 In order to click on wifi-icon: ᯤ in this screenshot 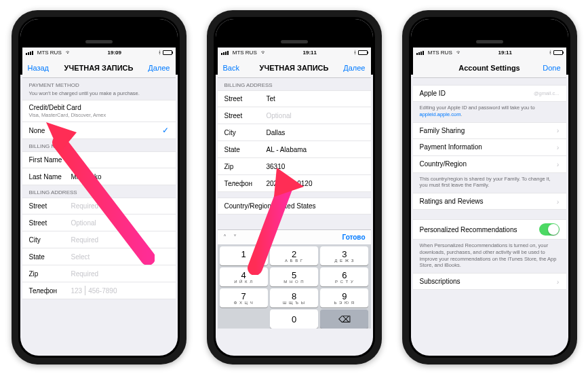, I will do `click(459, 53)`.